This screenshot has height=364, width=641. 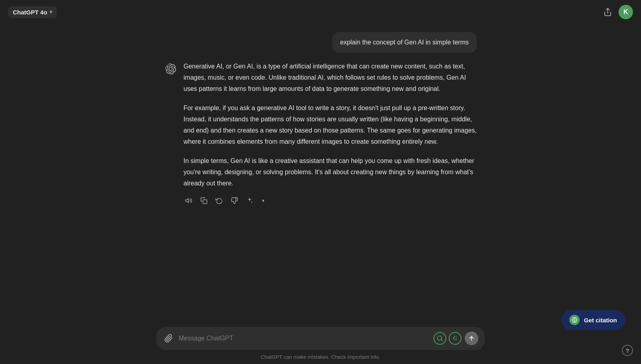 I want to click on chevron-icon: ▾, so click(x=263, y=201).